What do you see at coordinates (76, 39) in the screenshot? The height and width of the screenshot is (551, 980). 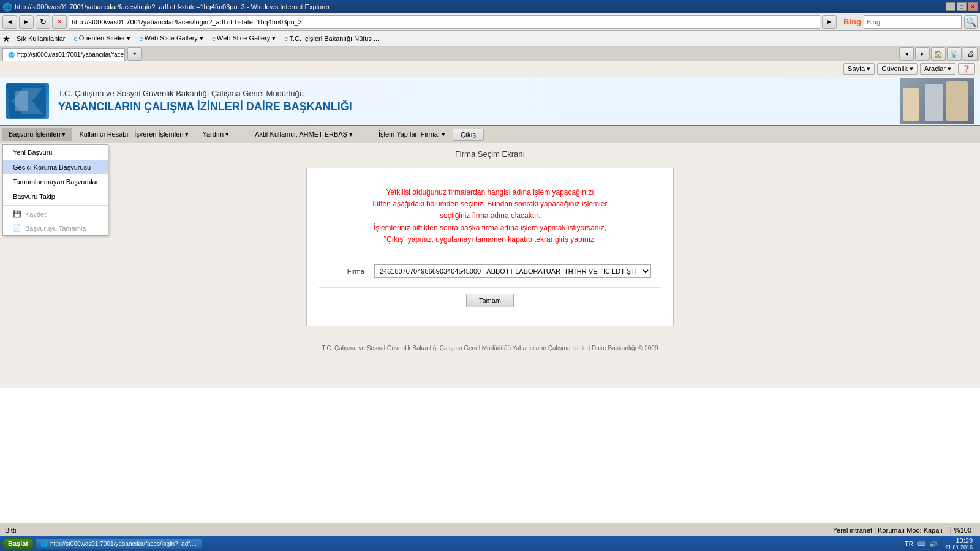 I see `ie-fav-icon-1: e` at bounding box center [76, 39].